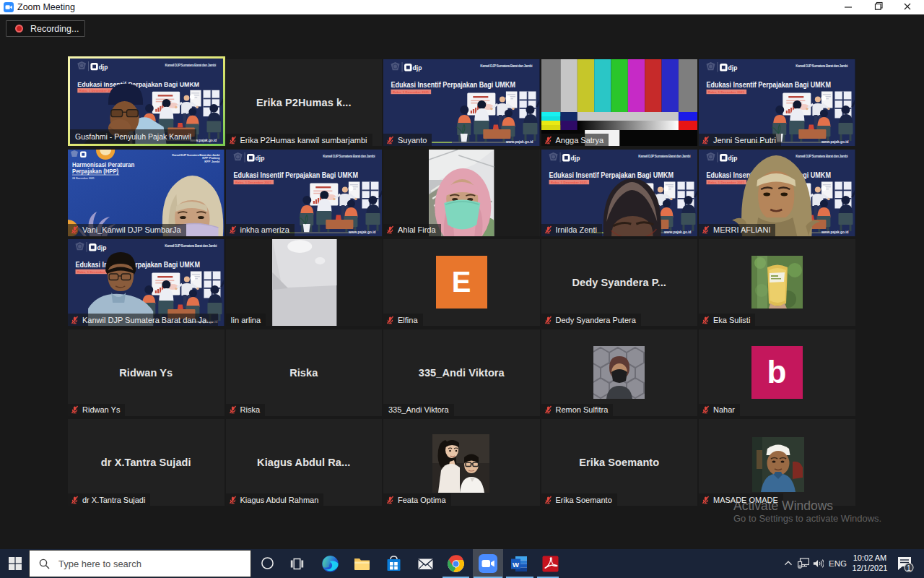 The image size is (924, 578). Describe the element at coordinates (909, 568) in the screenshot. I see `svg-text: 1` at that location.